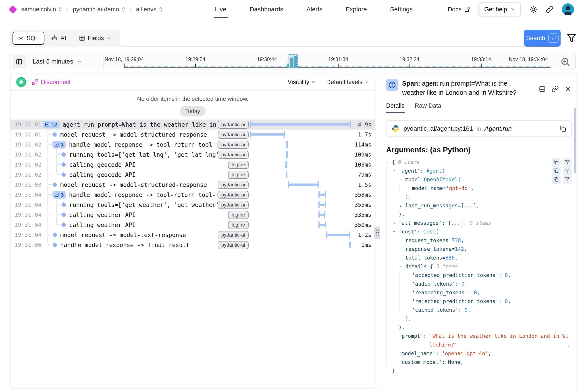  Describe the element at coordinates (51, 124) in the screenshot. I see `collapse-count-badge: 12` at that location.